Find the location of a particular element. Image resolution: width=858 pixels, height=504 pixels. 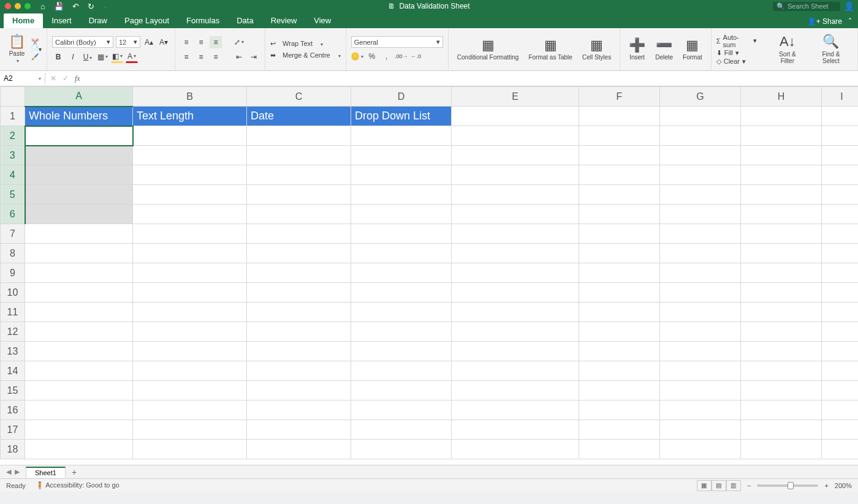

cell-F15 is located at coordinates (620, 391).